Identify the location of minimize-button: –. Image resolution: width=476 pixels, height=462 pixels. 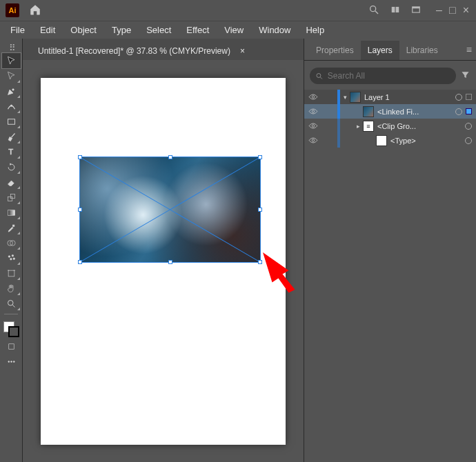
(439, 10).